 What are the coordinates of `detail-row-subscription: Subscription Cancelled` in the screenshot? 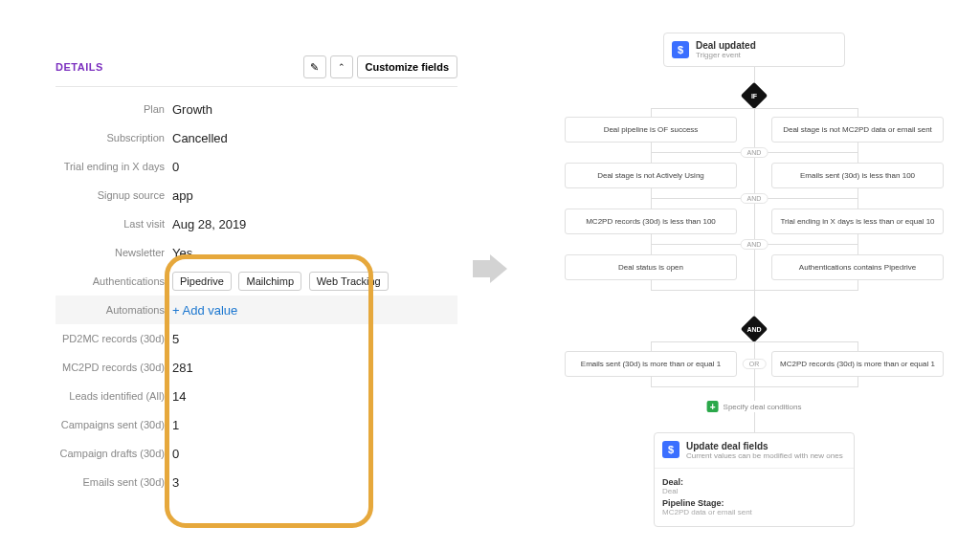 It's located at (256, 138).